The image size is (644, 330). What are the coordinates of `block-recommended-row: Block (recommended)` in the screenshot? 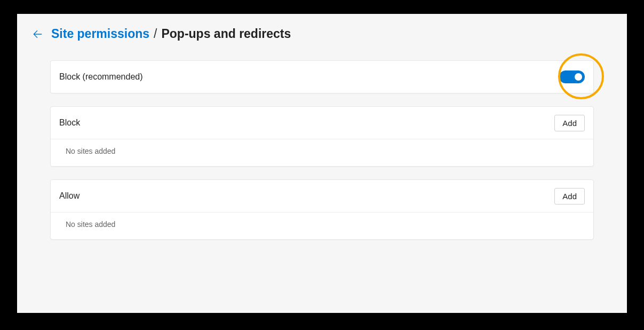 It's located at (322, 77).